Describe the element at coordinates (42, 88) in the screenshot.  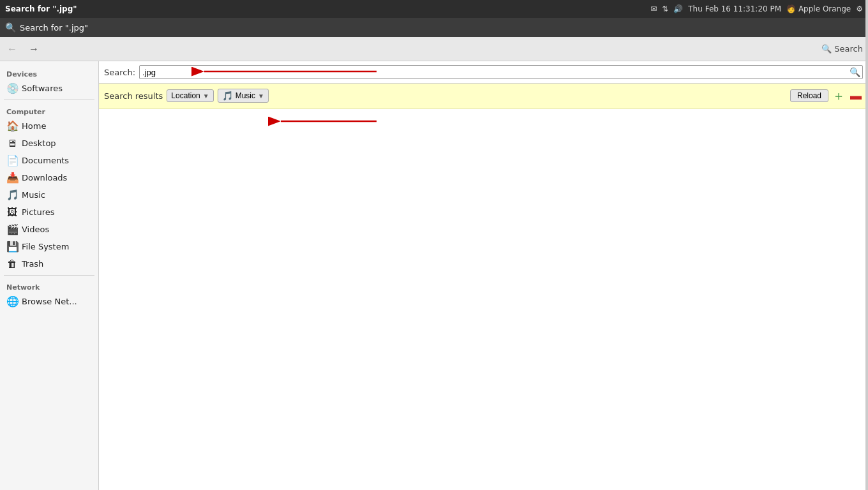
I see `softwares-label: Softwares` at that location.